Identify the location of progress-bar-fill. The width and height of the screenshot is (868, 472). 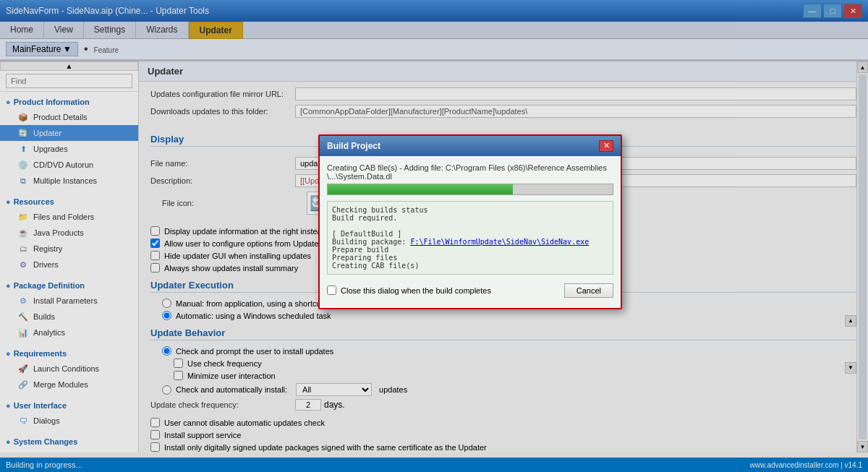
(420, 189).